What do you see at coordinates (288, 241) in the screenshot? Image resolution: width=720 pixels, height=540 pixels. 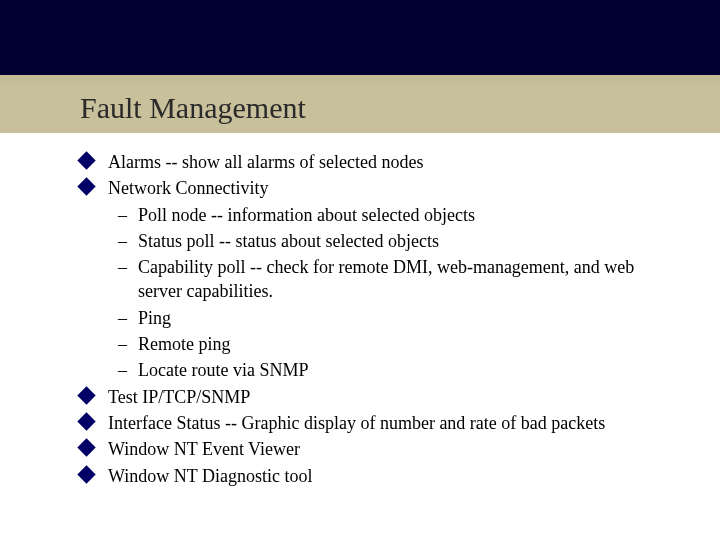 I see `sub-list-item-text: Status poll -- status about selected obj…` at bounding box center [288, 241].